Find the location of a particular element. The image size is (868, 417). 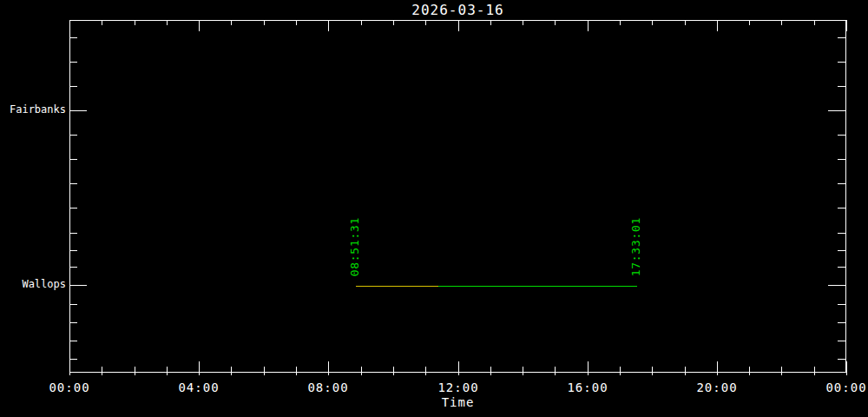

x-tick-label: 12:00 is located at coordinates (458, 387).